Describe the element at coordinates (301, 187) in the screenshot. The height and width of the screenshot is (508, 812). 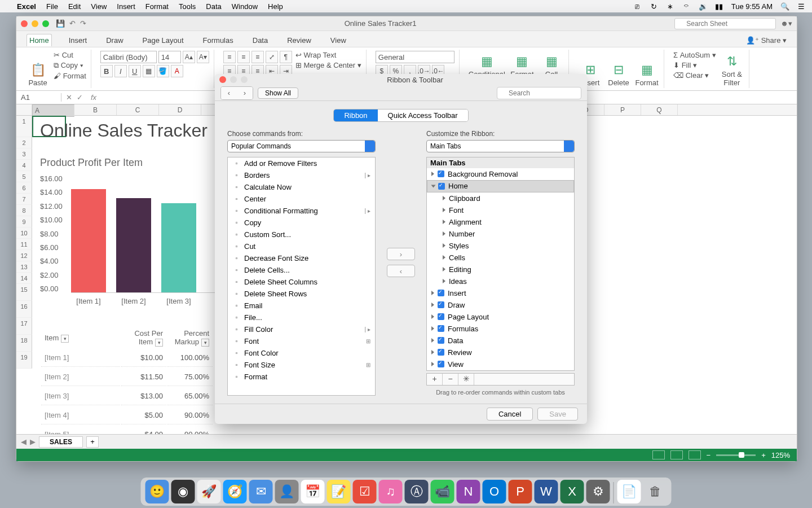
I see `command-item: ▫Calculate Now` at that location.